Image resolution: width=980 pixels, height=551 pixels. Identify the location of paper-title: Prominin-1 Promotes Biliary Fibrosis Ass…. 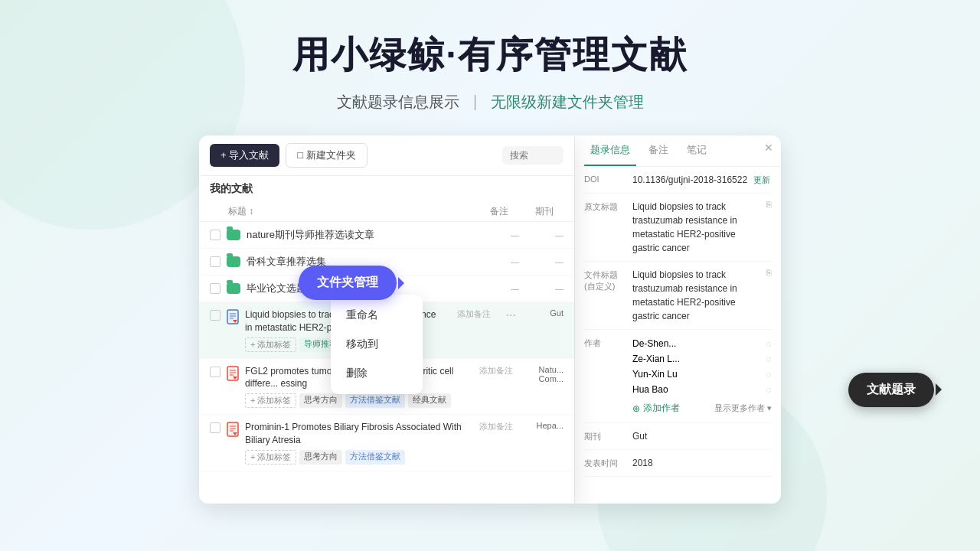
(356, 434).